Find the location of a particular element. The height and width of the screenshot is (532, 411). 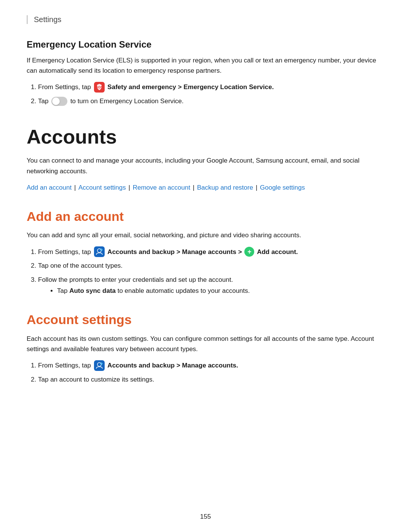

account-settings-step-2: Tap an account to customize its settings… is located at coordinates (211, 380).